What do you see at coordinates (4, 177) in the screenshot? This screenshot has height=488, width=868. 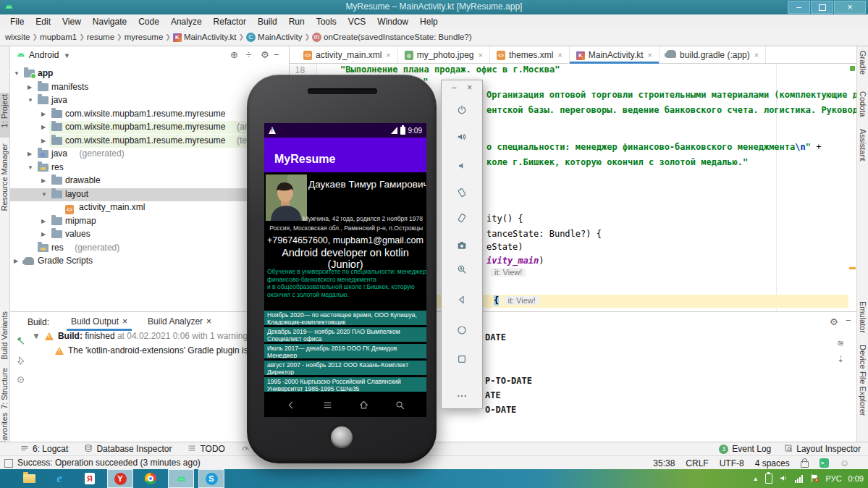 I see `sidebar-item-resource-manager: Resource Manager` at bounding box center [4, 177].